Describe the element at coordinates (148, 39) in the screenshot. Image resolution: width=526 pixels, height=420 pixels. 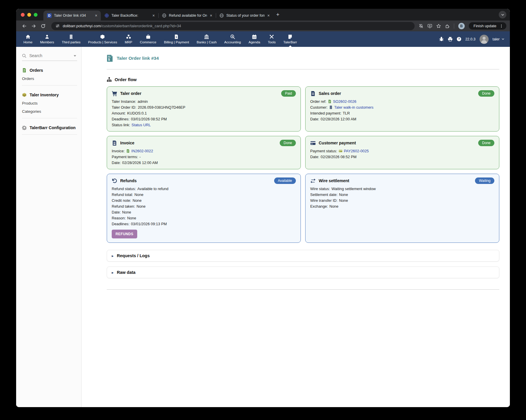
I see `nav-item-commerce: Commerce` at that location.